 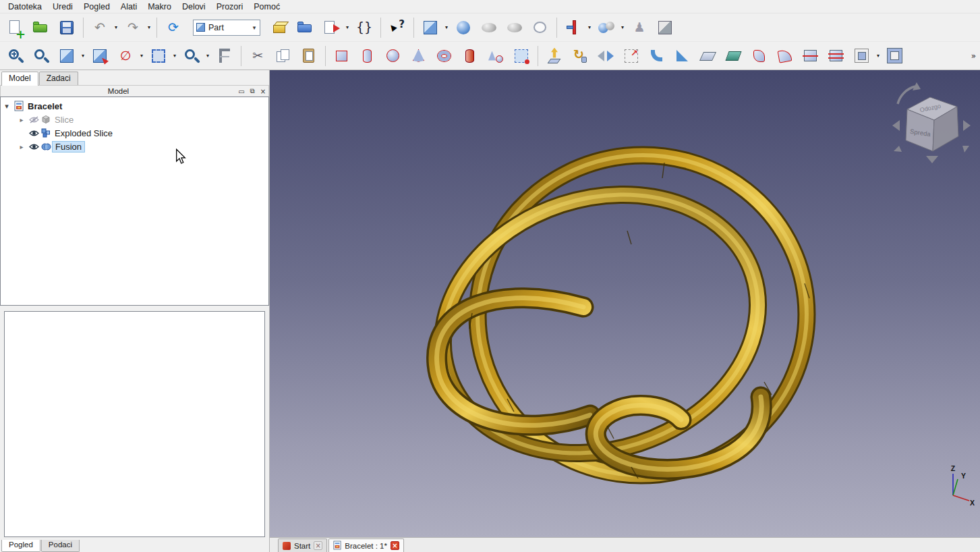 What do you see at coordinates (929, 123) in the screenshot?
I see `navigation-cube: Odozgo Spreda` at bounding box center [929, 123].